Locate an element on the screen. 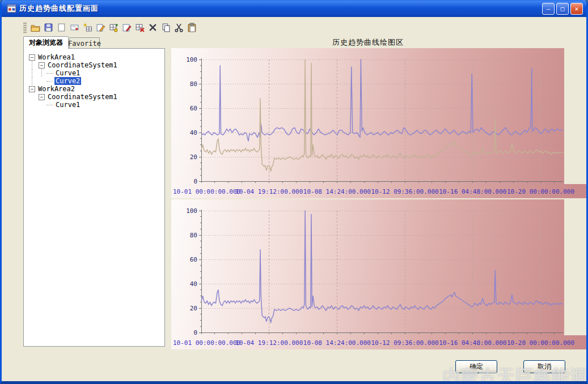  tree-item-label: WorkArea2 is located at coordinates (57, 89).